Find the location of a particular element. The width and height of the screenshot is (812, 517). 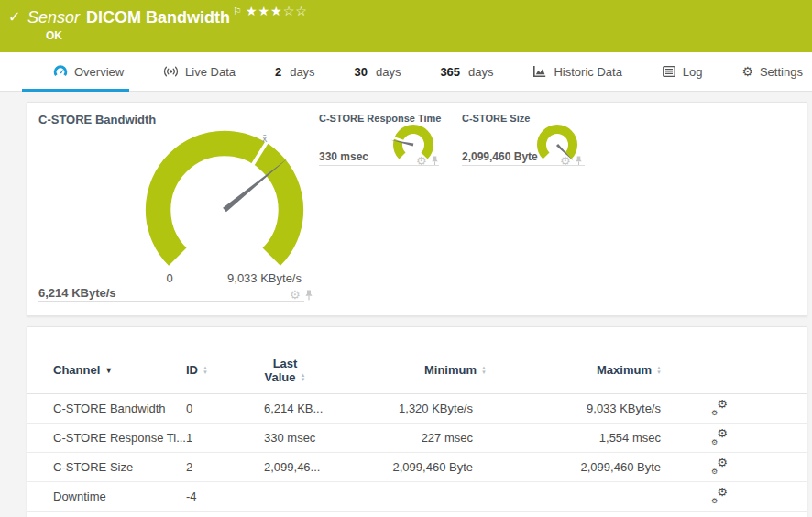

table-row: C-STORE Response Ti... 1 330 msec 227 ms… is located at coordinates (417, 438).